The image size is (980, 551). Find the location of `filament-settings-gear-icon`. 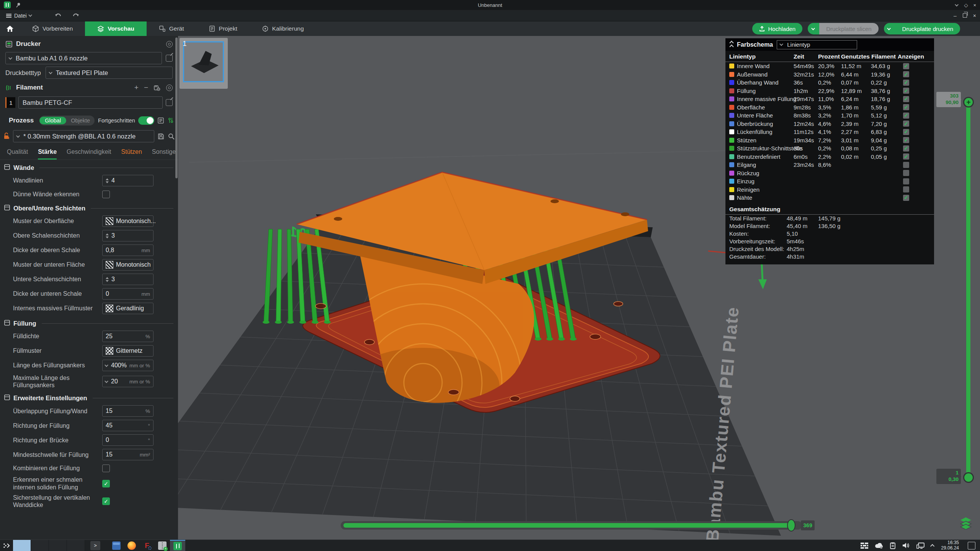

filament-settings-gear-icon is located at coordinates (169, 88).